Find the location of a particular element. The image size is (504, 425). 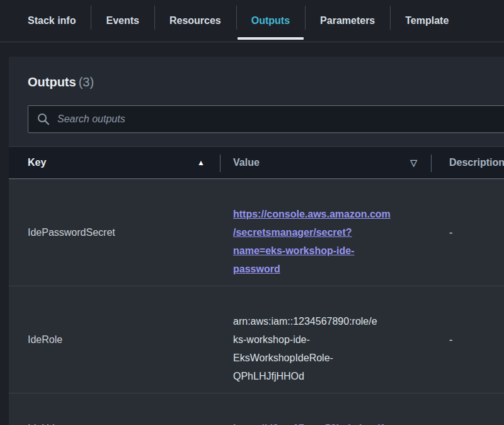

outputs-count-badge: (3) is located at coordinates (86, 82).